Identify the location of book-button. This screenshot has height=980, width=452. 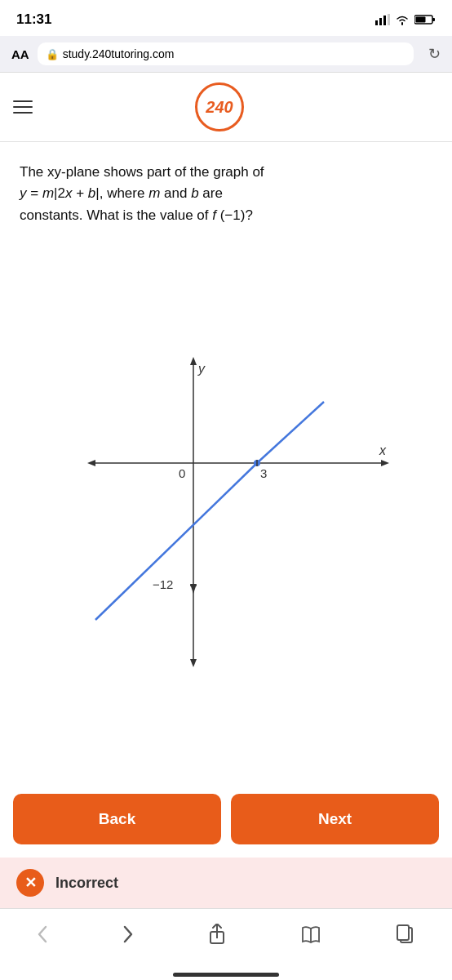
(311, 934).